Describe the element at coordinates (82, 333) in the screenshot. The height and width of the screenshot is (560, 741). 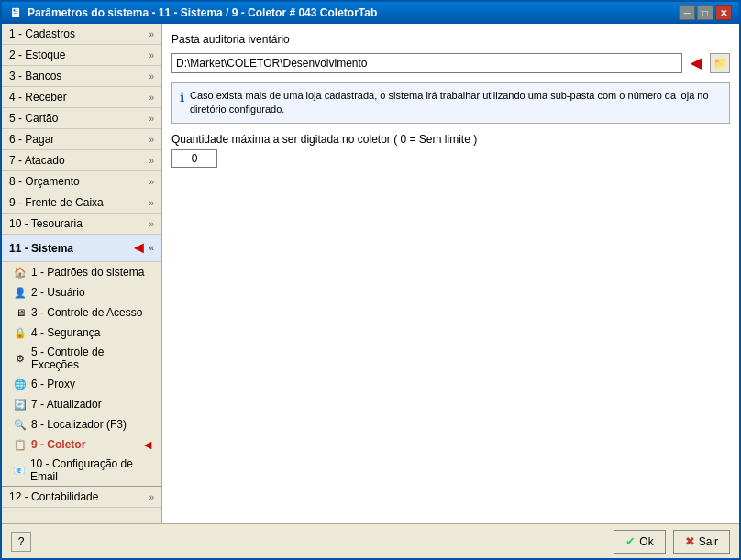
I see `sidebar-subitem-seguranca: 🔒 4 - Segurança` at that location.